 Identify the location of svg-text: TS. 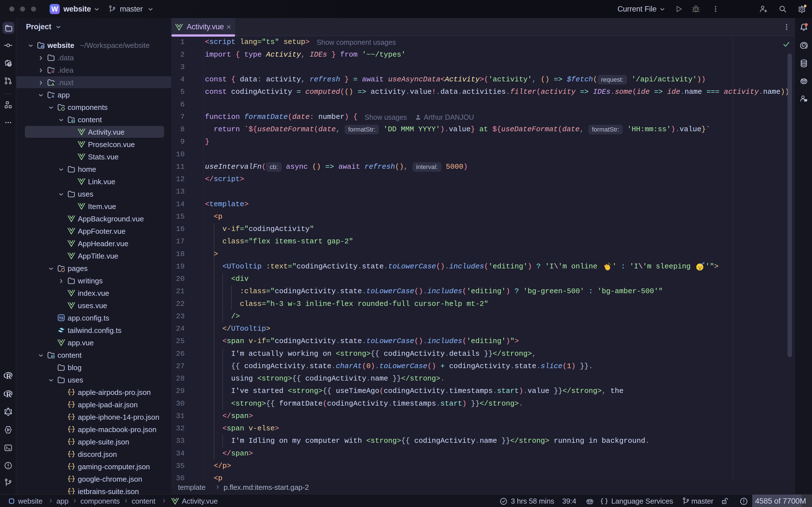
(61, 318).